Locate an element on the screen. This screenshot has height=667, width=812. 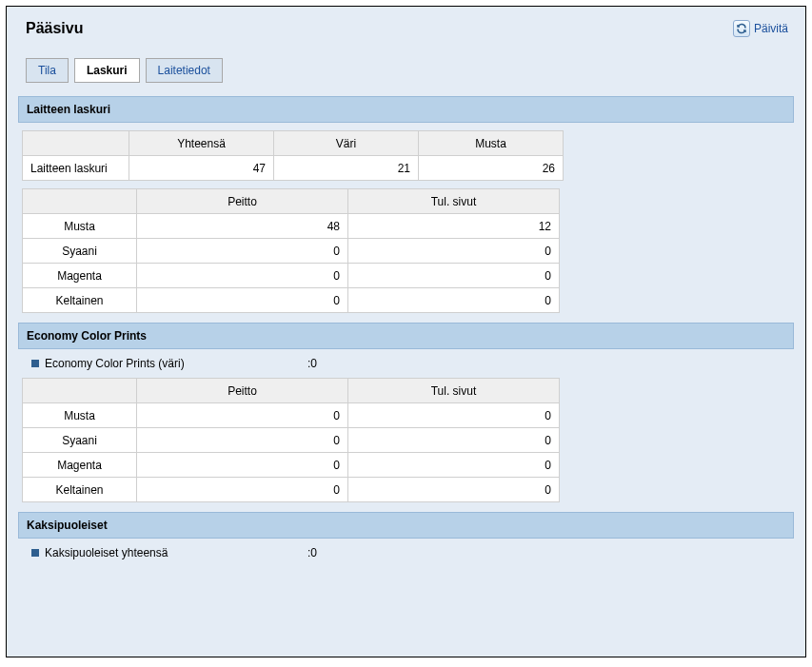
table-row: Musta 0 0 is located at coordinates (291, 416).